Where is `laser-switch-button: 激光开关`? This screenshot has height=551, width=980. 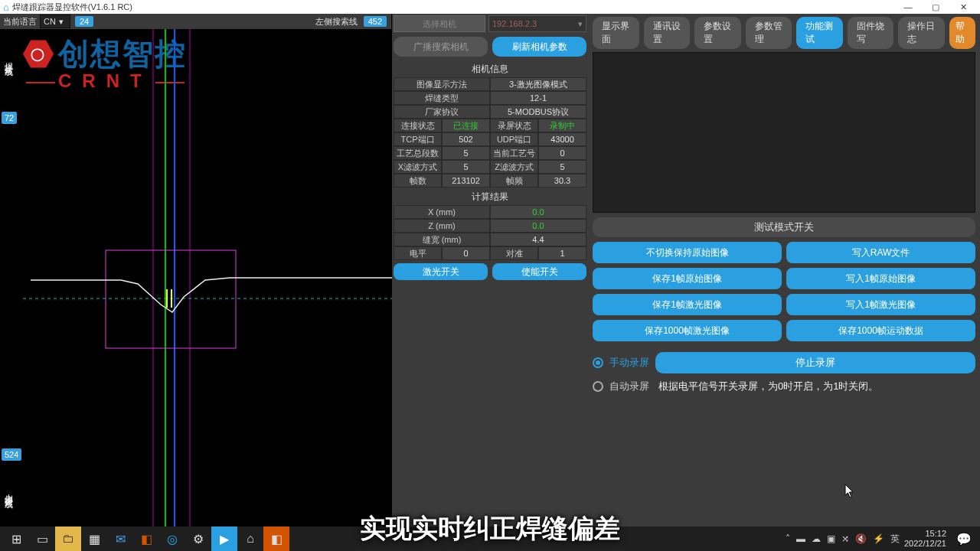
laser-switch-button: 激光开关 is located at coordinates (441, 272).